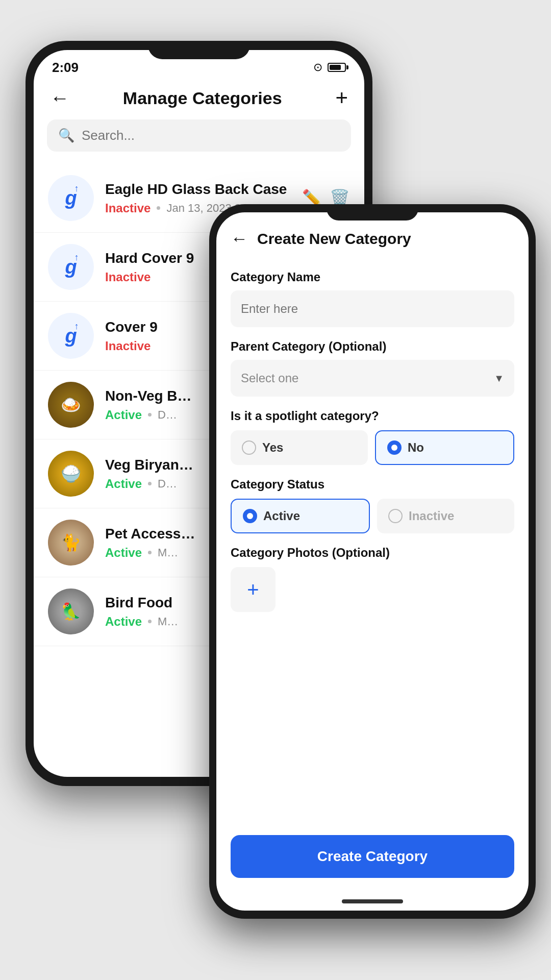 The image size is (551, 980). What do you see at coordinates (372, 856) in the screenshot?
I see `create-category-button: Create Category` at bounding box center [372, 856].